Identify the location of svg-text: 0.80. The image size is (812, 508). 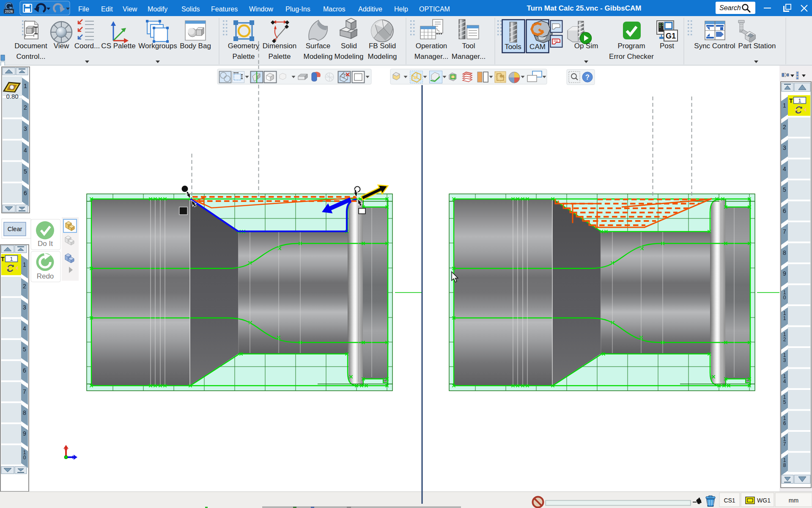
(12, 97).